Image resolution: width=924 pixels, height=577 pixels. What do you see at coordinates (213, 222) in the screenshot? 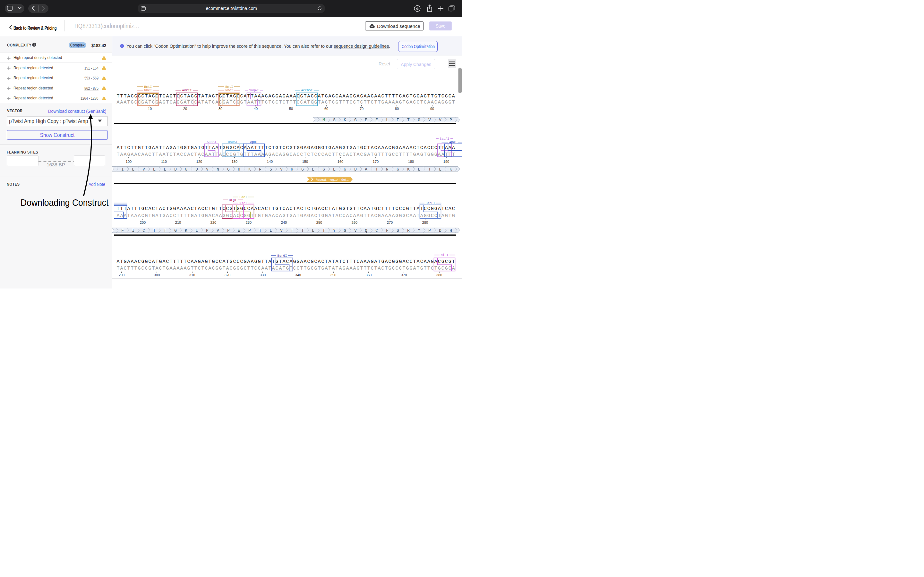
I see `svg-text: 220` at bounding box center [213, 222].